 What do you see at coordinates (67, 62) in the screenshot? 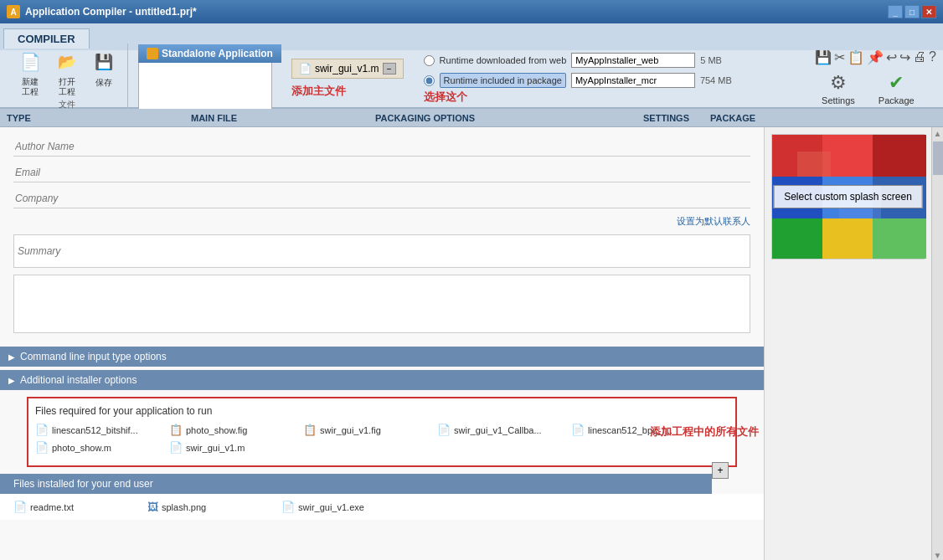
I see `open-button: 📂` at bounding box center [67, 62].